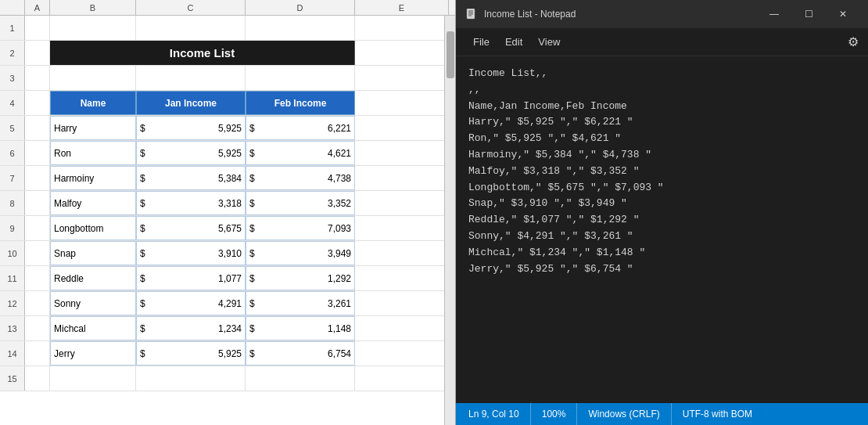 This screenshot has width=868, height=425. Describe the element at coordinates (400, 28) in the screenshot. I see `cell-1e` at that location.